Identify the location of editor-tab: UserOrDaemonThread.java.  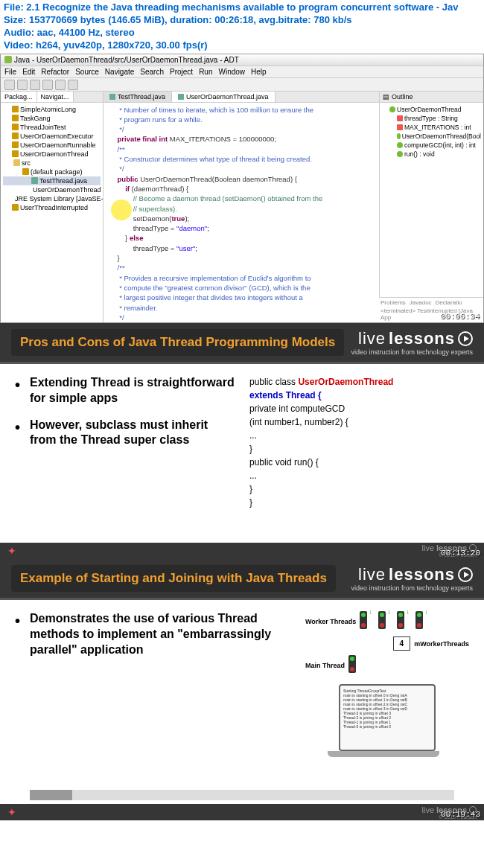
(223, 97).